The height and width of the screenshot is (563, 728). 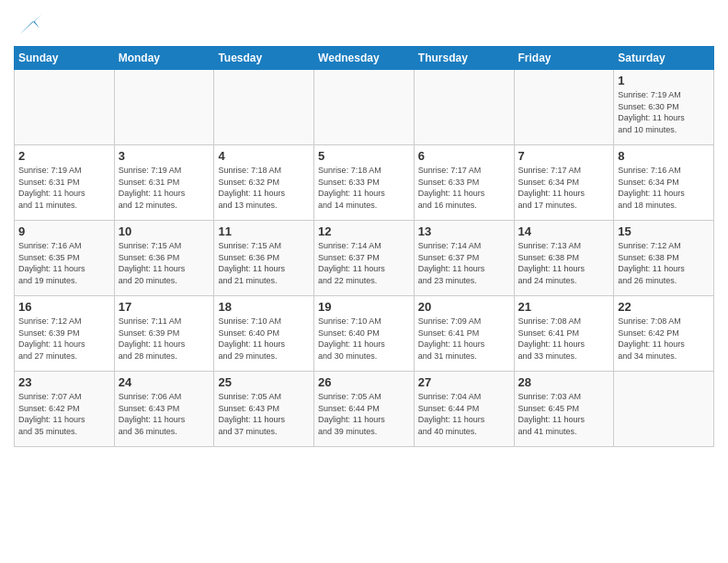 What do you see at coordinates (464, 188) in the screenshot?
I see `day-info: Sunrise: 7:17 AMSunset: 6:33 PMDaylight:…` at bounding box center [464, 188].